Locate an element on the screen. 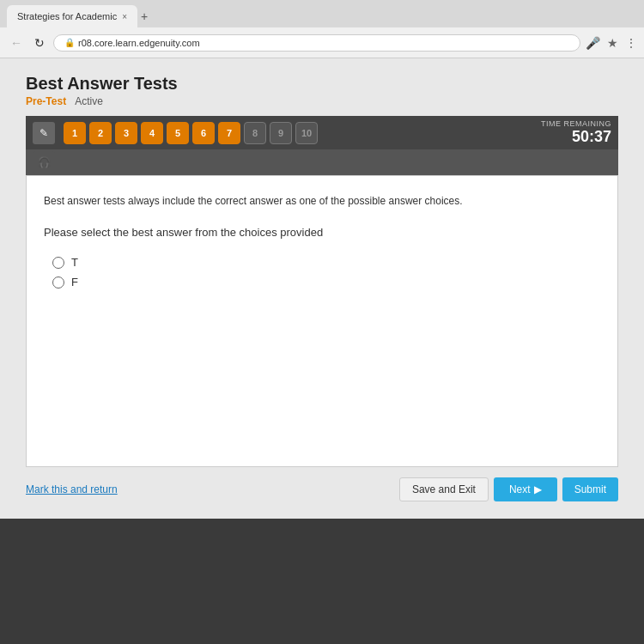  timer-value: 50:37 is located at coordinates (576, 137).